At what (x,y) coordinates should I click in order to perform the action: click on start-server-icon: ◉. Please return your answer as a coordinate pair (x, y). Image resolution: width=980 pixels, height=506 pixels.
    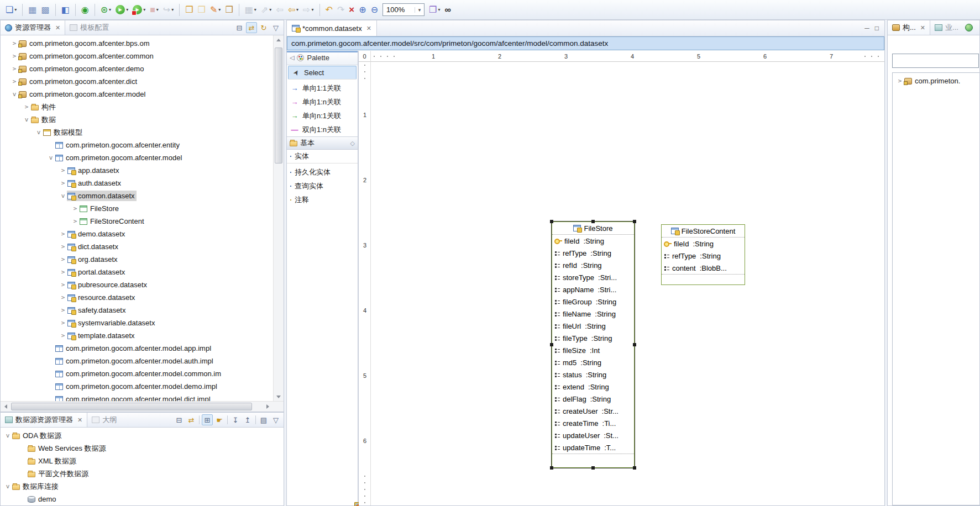
    Looking at the image, I should click on (85, 10).